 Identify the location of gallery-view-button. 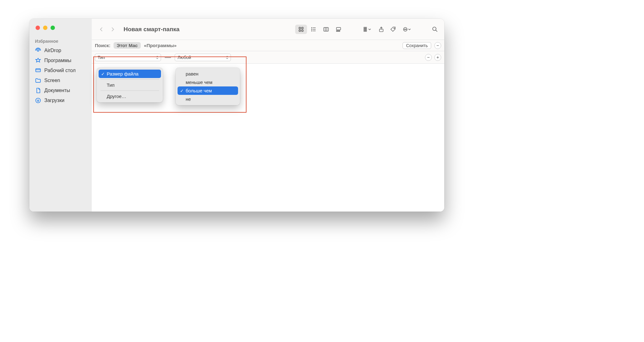
(339, 29).